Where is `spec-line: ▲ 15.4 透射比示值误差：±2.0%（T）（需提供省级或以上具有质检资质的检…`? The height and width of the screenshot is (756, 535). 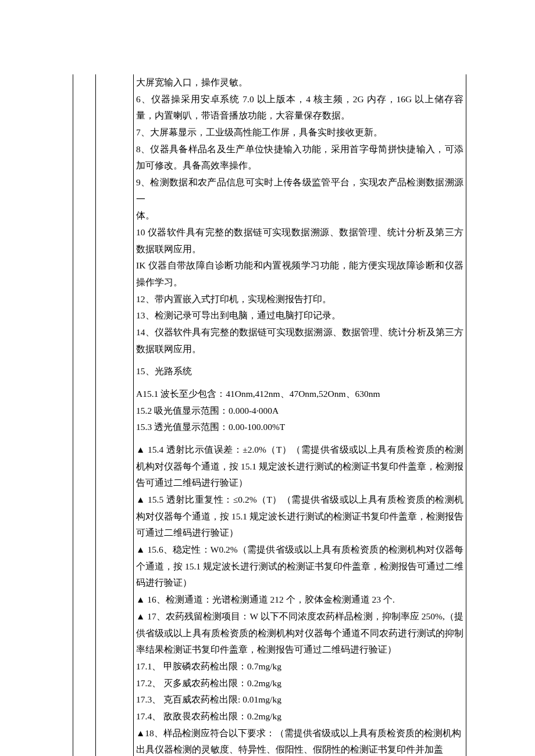
spec-line: ▲ 15.4 透射比示值误差：±2.0%（T）（需提供省级或以上具有质检资质的检… is located at coordinates (300, 467).